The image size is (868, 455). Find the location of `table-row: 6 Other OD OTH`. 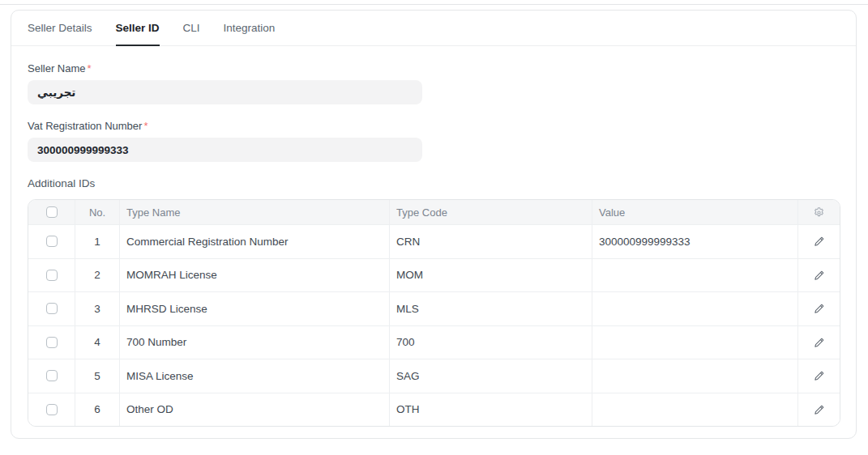

table-row: 6 Other OD OTH is located at coordinates (434, 410).